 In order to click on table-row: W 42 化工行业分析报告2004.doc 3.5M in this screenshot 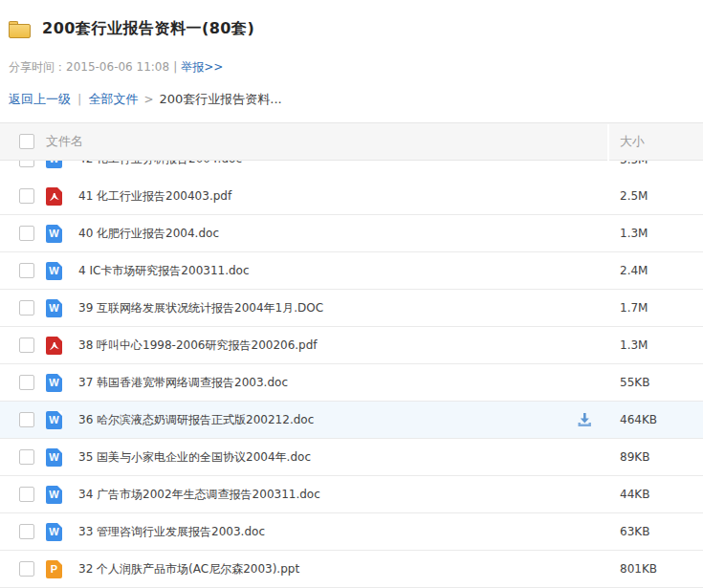, I will do `click(352, 169)`.